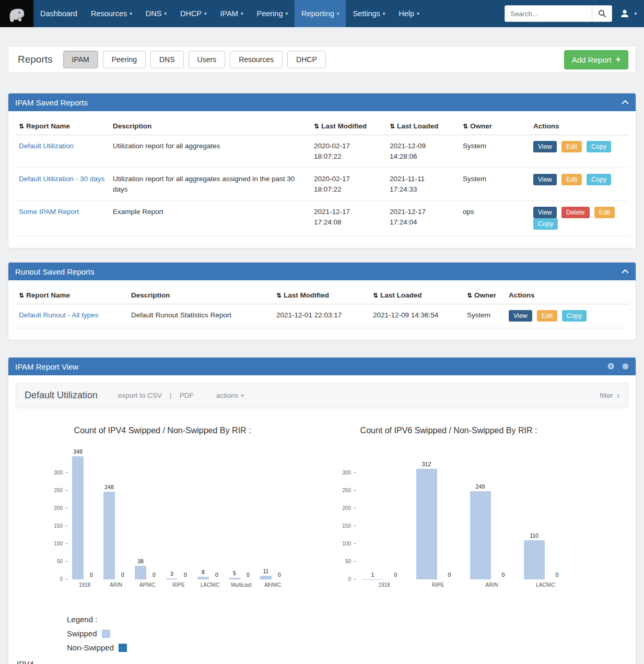 This screenshot has width=644, height=664. Describe the element at coordinates (49, 212) in the screenshot. I see `report-link: Some IPAM Report` at that location.